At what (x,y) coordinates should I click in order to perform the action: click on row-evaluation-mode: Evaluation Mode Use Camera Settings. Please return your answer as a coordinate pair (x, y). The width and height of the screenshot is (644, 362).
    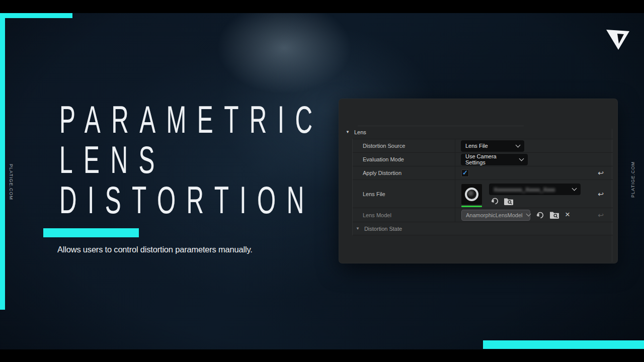
    Looking at the image, I should click on (483, 159).